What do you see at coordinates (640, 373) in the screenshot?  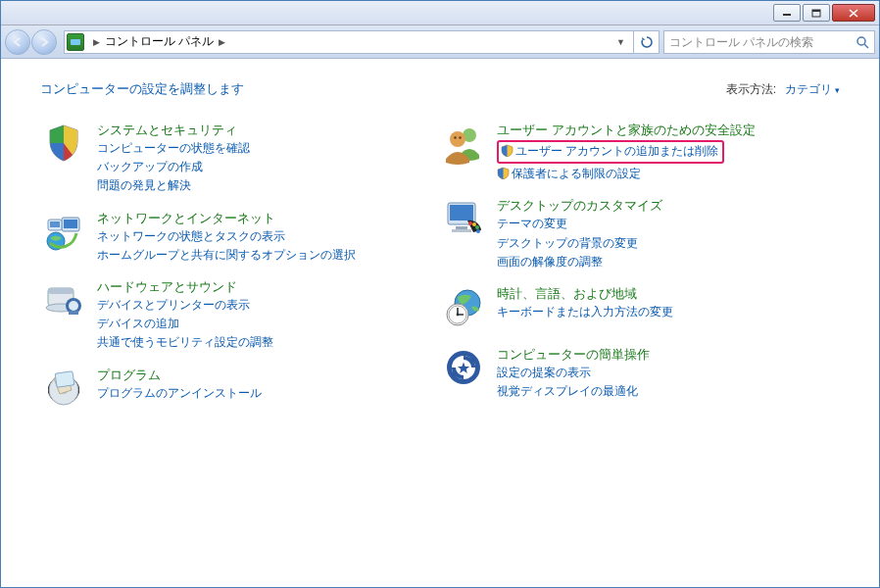 I see `category-ease: コンピューターの簡単操作 設定の提案の表示 視覚ディスプレイの最適化` at bounding box center [640, 373].